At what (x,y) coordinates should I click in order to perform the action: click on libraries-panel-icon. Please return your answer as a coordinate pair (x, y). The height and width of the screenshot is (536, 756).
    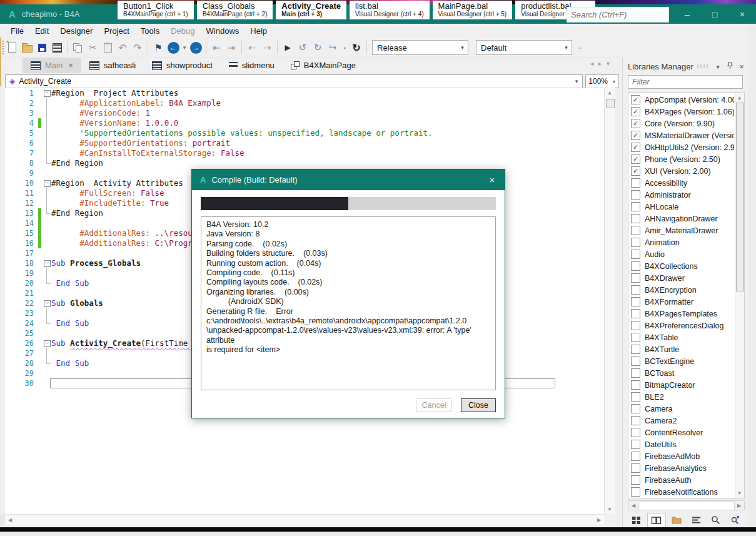
    Looking at the image, I should click on (657, 520).